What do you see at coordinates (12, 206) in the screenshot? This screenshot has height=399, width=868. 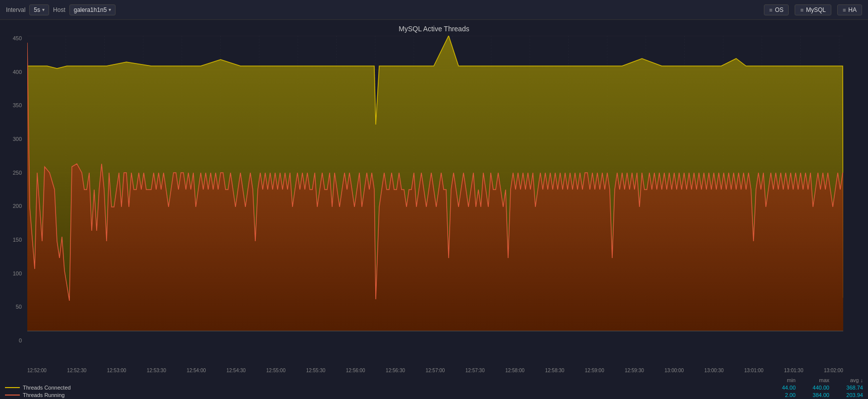 I see `y-label-200: 200` at bounding box center [12, 206].